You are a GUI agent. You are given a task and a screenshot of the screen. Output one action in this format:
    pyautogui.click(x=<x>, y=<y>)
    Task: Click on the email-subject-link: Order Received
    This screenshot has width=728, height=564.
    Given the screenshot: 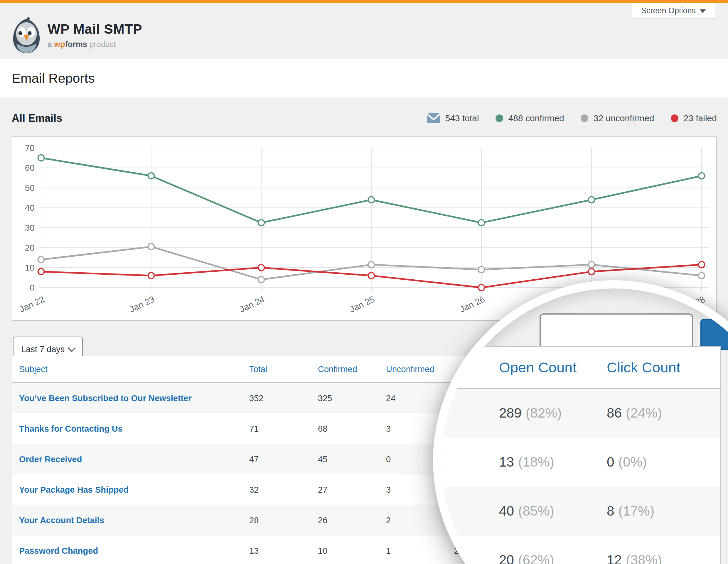 What is the action you would take?
    pyautogui.click(x=51, y=459)
    